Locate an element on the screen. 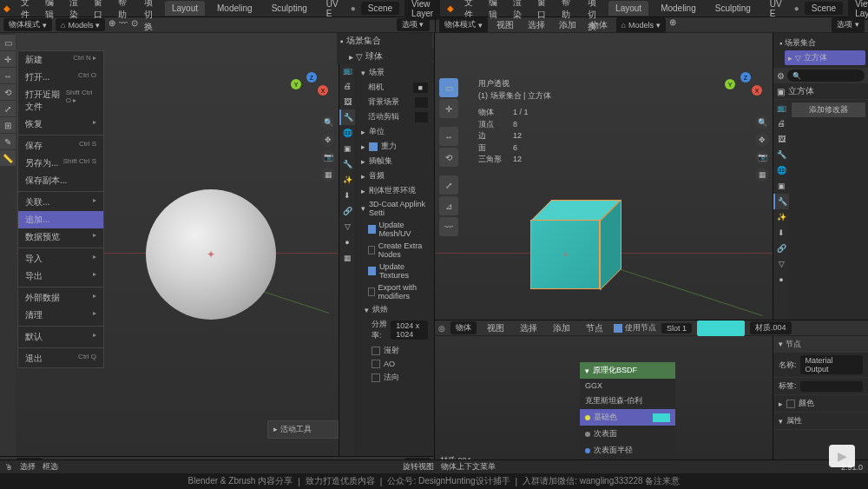 This screenshot has height=489, width=868. tool-scale: ⤢ is located at coordinates (8, 109).